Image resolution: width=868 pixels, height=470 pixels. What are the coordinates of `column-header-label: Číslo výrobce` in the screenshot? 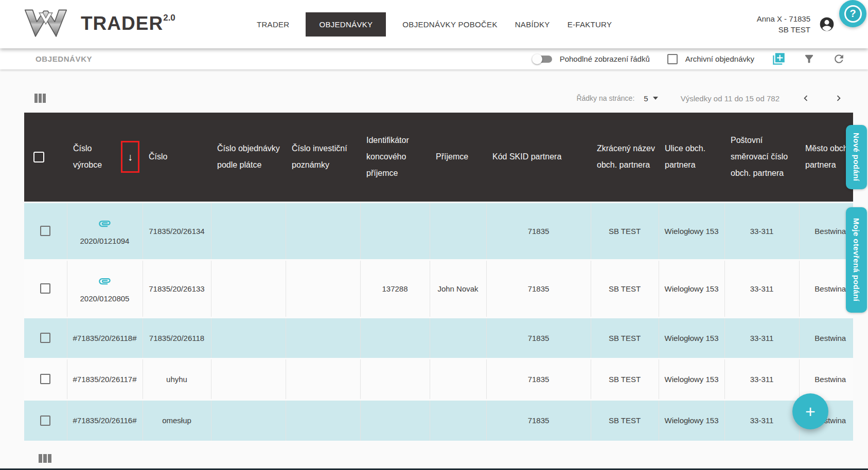 It's located at (97, 157).